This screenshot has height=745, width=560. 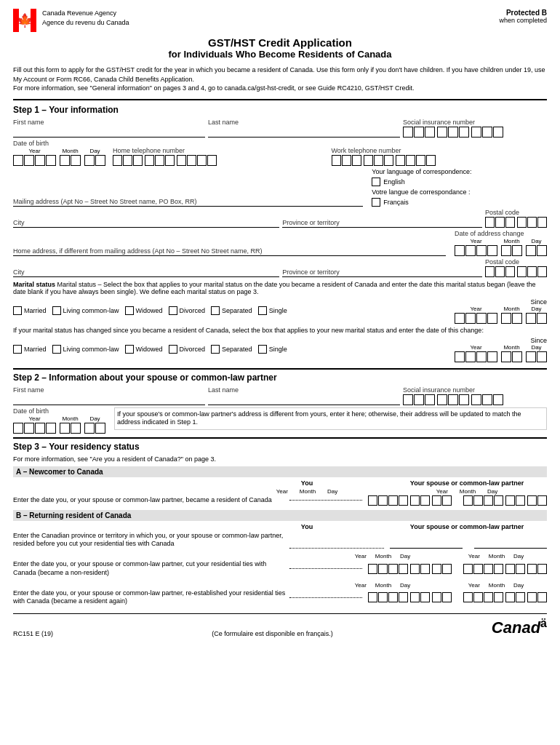 I want to click on first-name-label: First name, so click(x=109, y=122).